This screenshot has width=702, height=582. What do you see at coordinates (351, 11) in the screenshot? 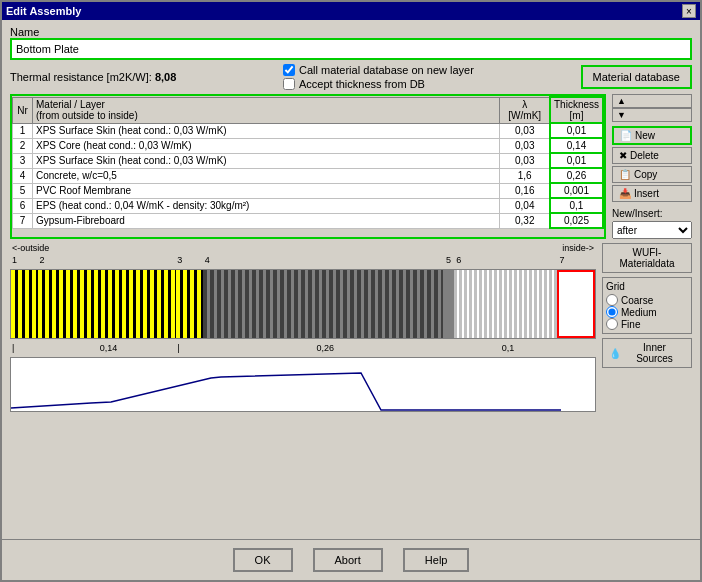
I see `title-bar: Edit Assembly ×` at bounding box center [351, 11].